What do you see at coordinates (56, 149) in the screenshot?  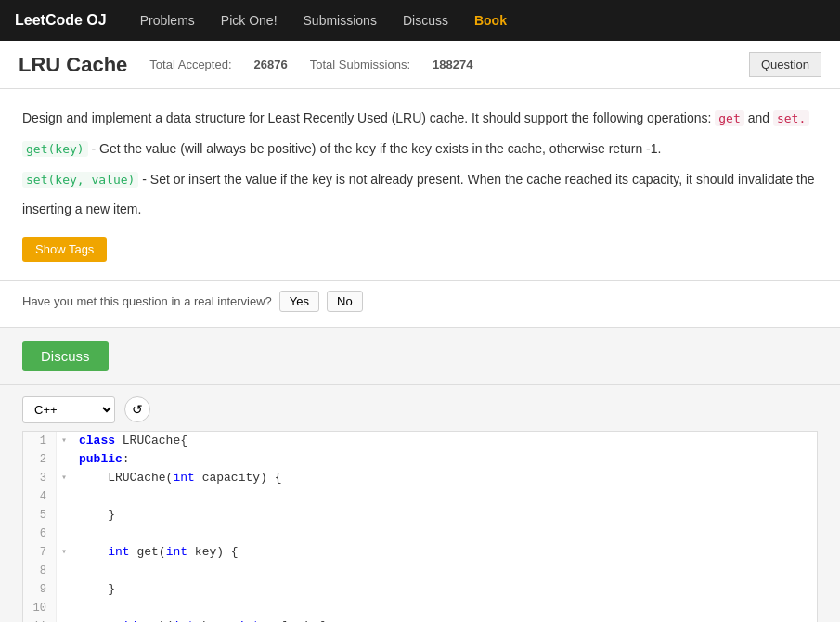 I see `get-detail-code: get(key)` at bounding box center [56, 149].